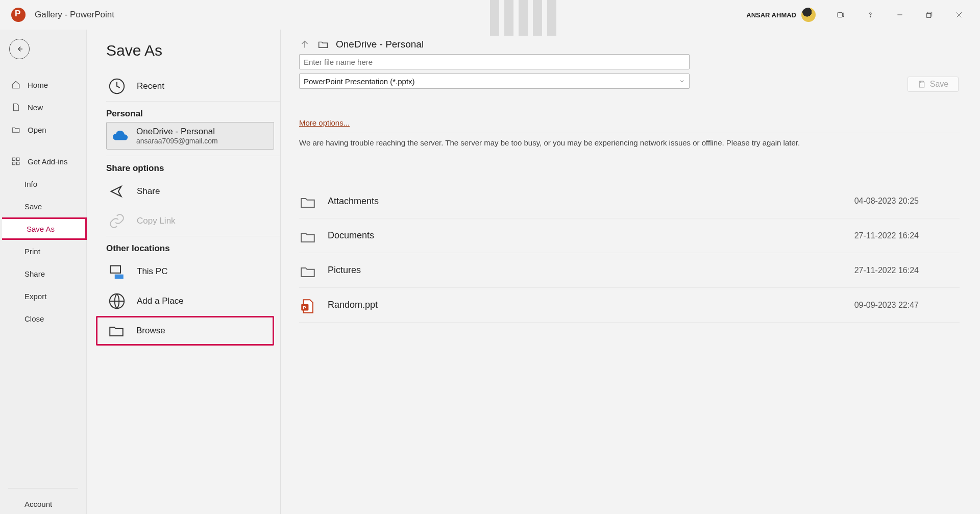 This screenshot has width=980, height=514. What do you see at coordinates (33, 206) in the screenshot?
I see `sidebar-label: Save` at bounding box center [33, 206].